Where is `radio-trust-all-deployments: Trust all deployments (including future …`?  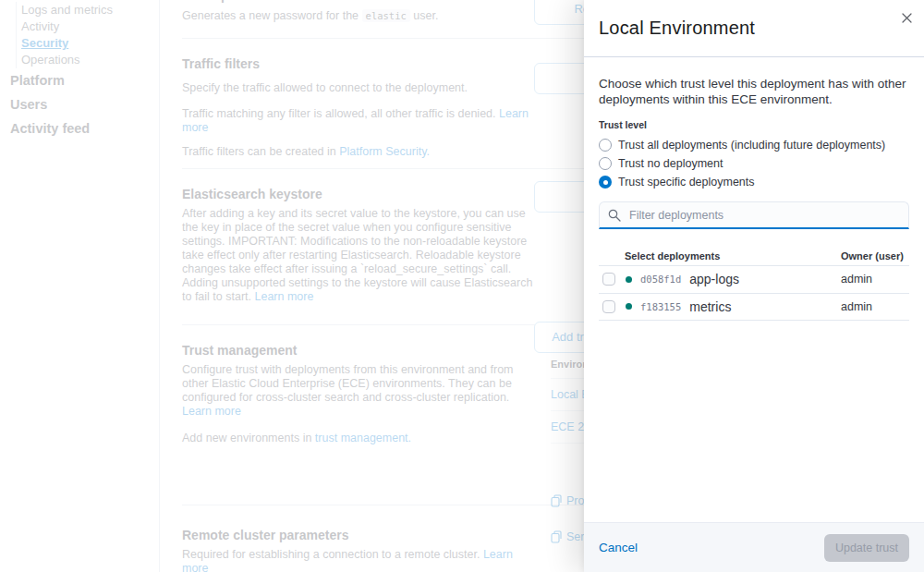
radio-trust-all-deployments: Trust all deployments (including future … is located at coordinates (754, 145).